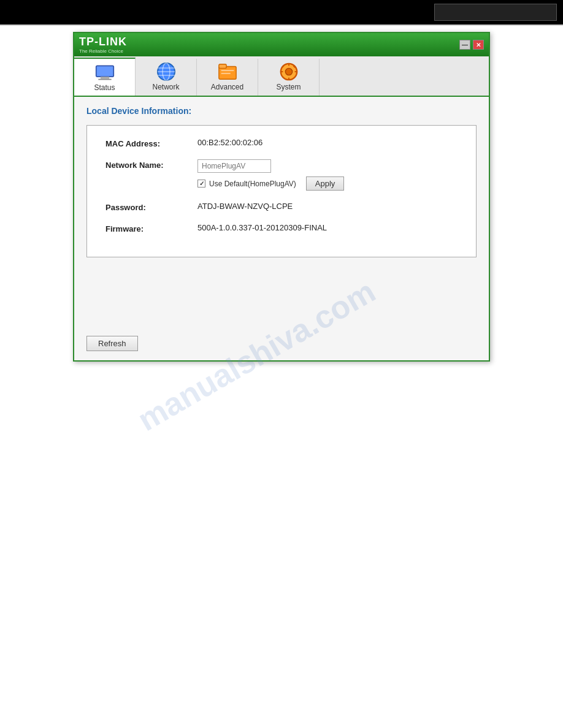 This screenshot has width=563, height=728. I want to click on use-default-row: Use Default(HomePlugAV) Apply, so click(271, 184).